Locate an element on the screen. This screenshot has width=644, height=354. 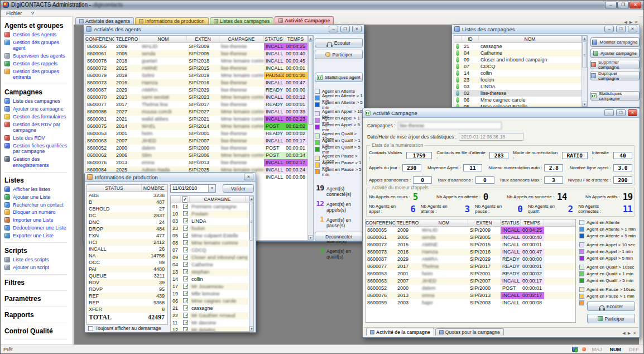
sidebar-item-supervision-des-agents: Supervision des agents is located at coordinates (38, 56).